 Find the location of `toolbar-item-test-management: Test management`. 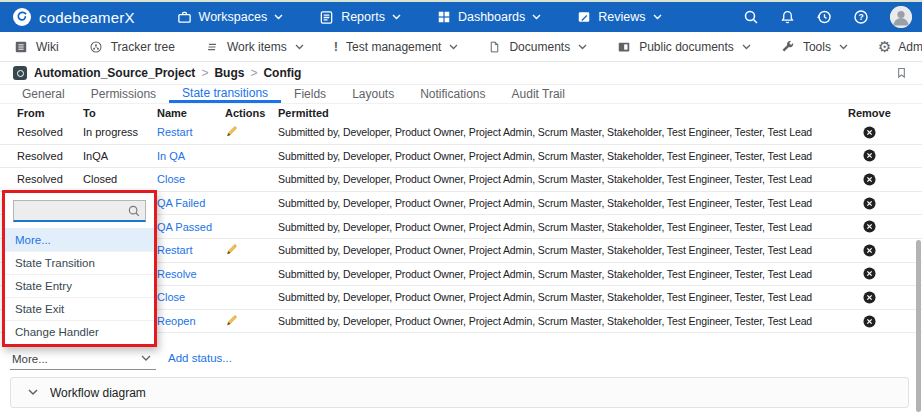

toolbar-item-test-management: Test management is located at coordinates (396, 46).